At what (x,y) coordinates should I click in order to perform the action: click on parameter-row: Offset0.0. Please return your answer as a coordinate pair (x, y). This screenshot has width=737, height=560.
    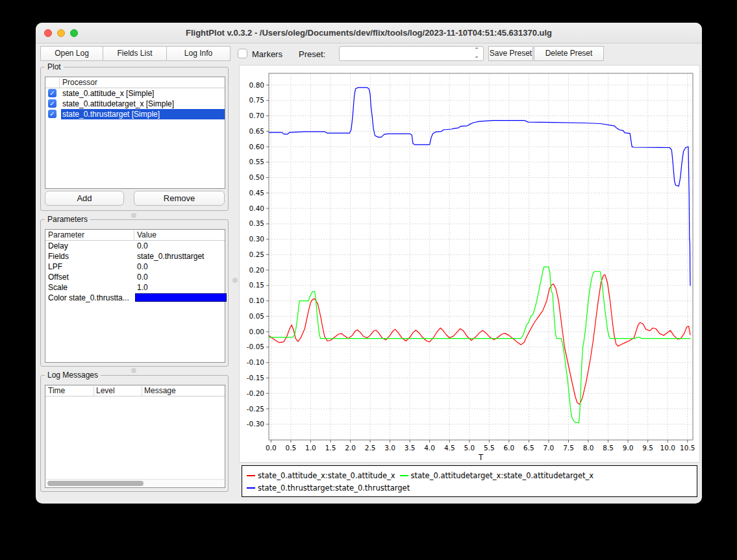
    Looking at the image, I should click on (135, 277).